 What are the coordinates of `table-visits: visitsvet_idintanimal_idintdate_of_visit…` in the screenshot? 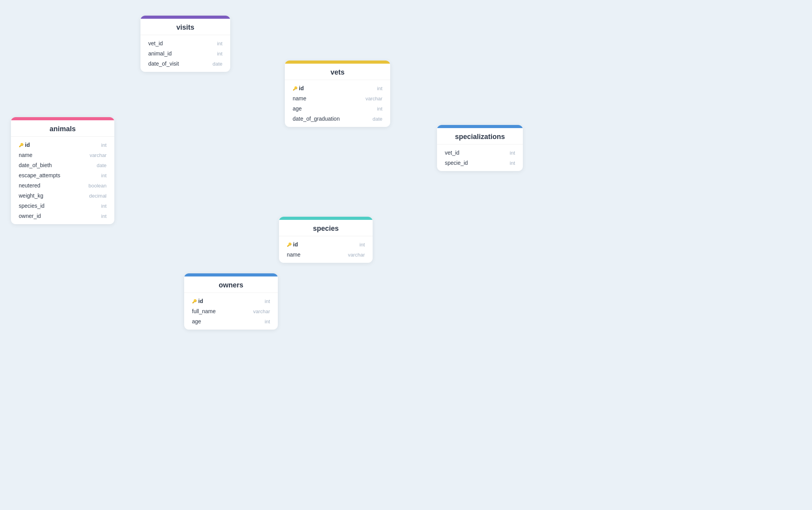 It's located at (185, 44).